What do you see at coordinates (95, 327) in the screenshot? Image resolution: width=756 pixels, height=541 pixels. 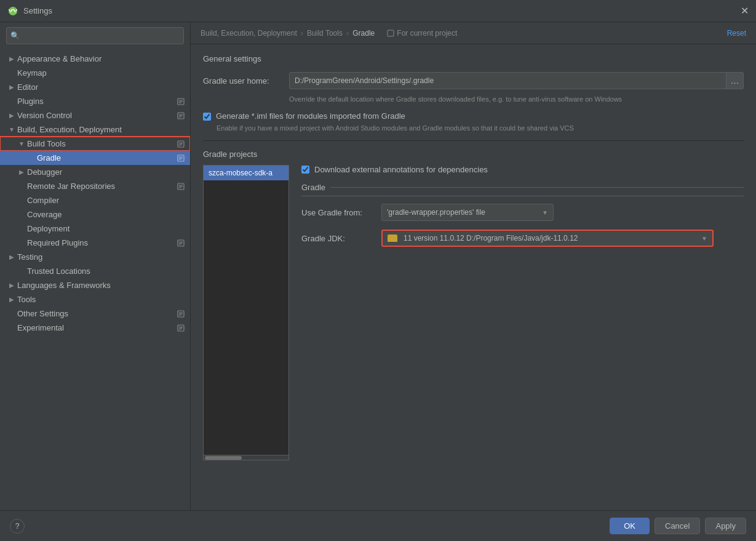 I see `sidebar-item-experimental: ▶ Experimental` at bounding box center [95, 327].